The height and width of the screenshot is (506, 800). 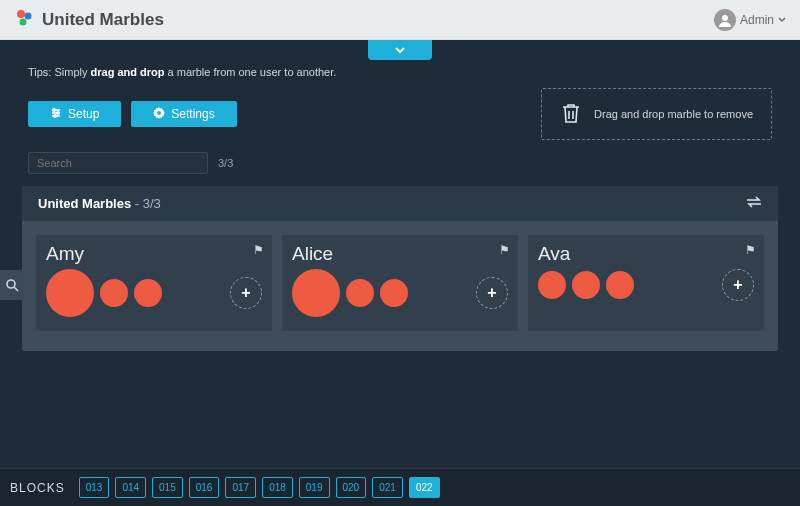 I want to click on block-014: 014, so click(x=130, y=488).